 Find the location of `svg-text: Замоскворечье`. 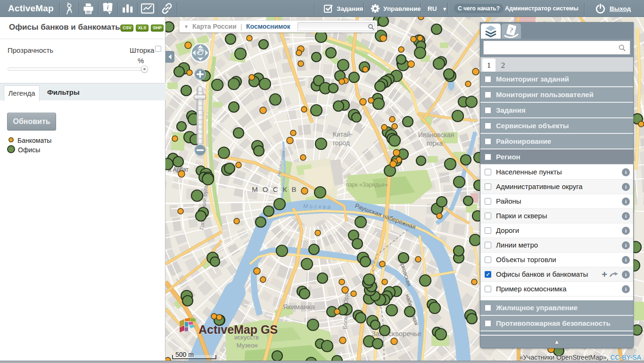

svg-text: Замоскворечье is located at coordinates (396, 334).